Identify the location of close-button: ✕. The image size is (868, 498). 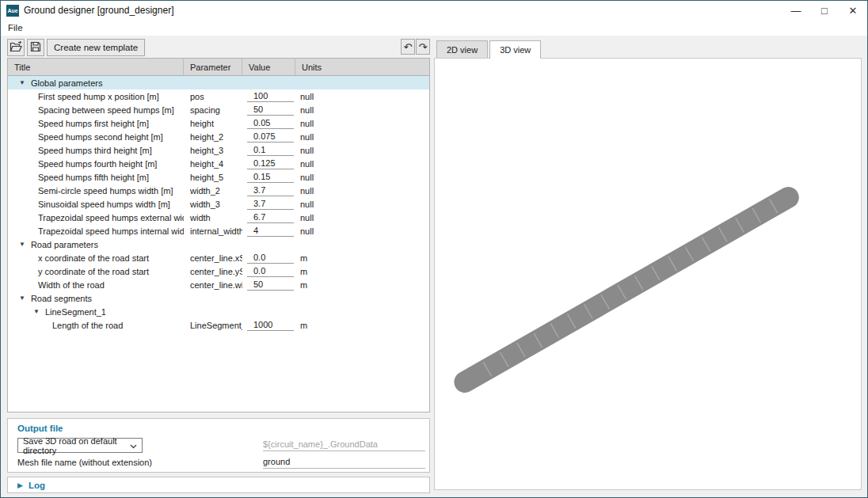
(853, 10).